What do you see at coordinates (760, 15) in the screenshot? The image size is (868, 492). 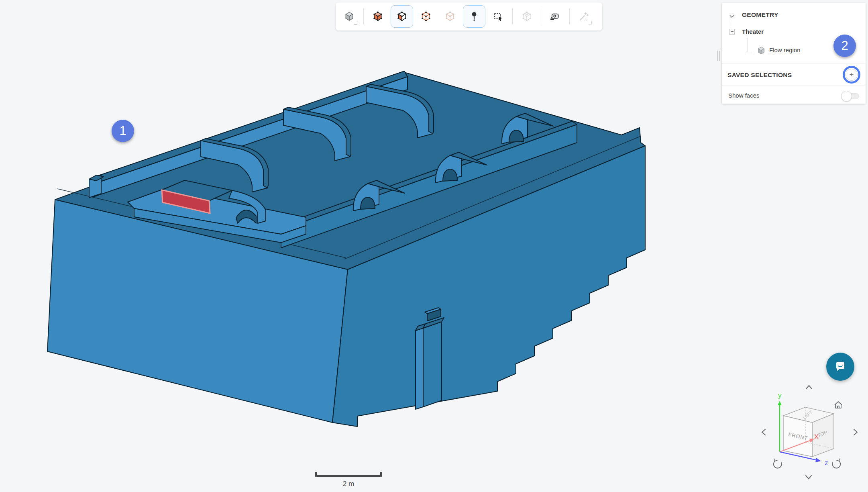 I see `geometry-header: GEOMETRY` at bounding box center [760, 15].